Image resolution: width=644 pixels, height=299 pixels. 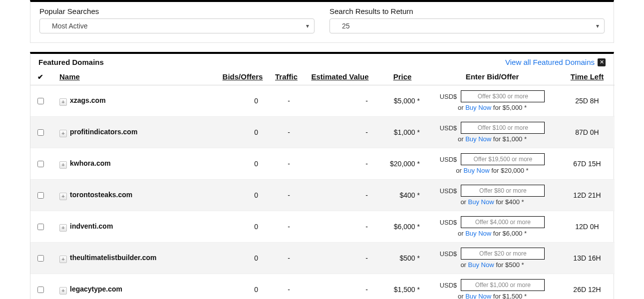 What do you see at coordinates (104, 132) in the screenshot?
I see `domain-name-link: profitindicators.com` at bounding box center [104, 132].